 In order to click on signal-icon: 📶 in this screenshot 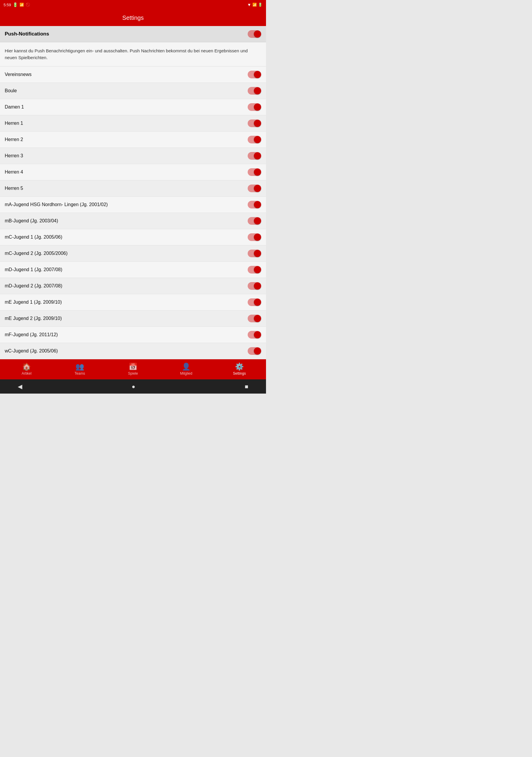, I will do `click(254, 5)`.